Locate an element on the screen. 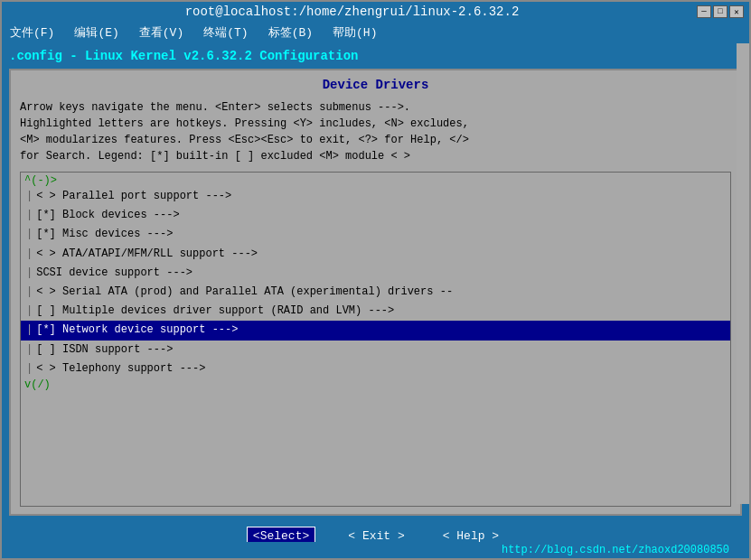  menu-list-item: | SCSI device support ---> is located at coordinates (376, 273).